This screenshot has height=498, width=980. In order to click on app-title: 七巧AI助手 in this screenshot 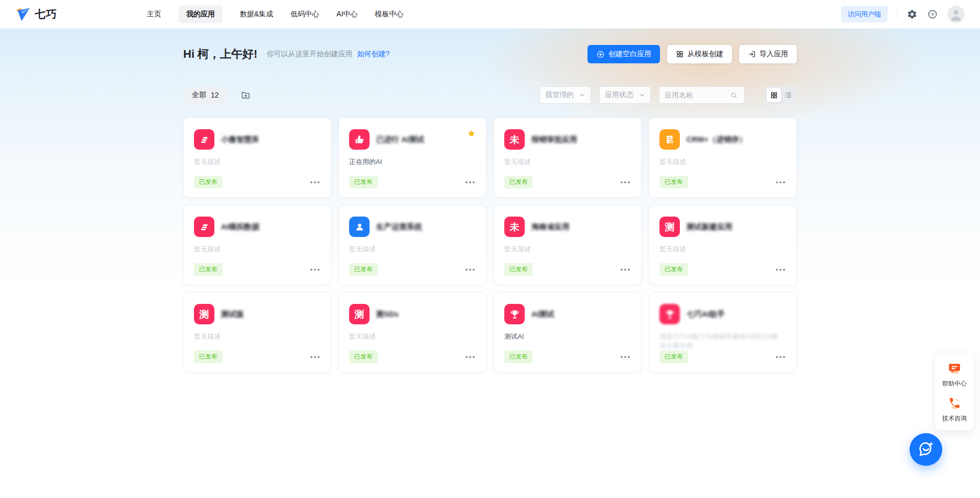, I will do `click(705, 315)`.